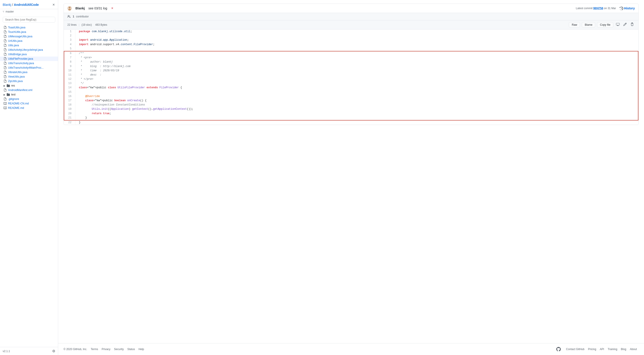 The image size is (644, 355). What do you see at coordinates (576, 349) in the screenshot?
I see `footer-contact: Contact GitHub` at bounding box center [576, 349].